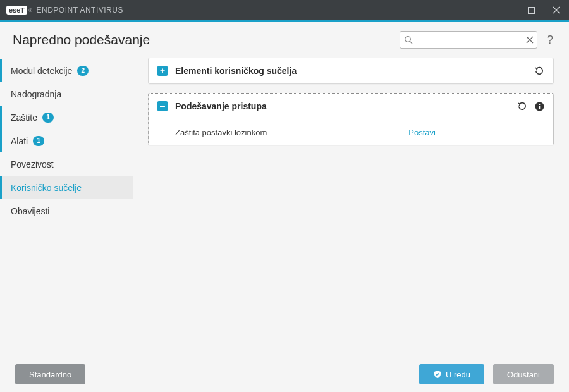 The width and height of the screenshot is (569, 392). Describe the element at coordinates (351, 106) in the screenshot. I see `panel-header-access-setup: – Podešavanje pristupa` at that location.